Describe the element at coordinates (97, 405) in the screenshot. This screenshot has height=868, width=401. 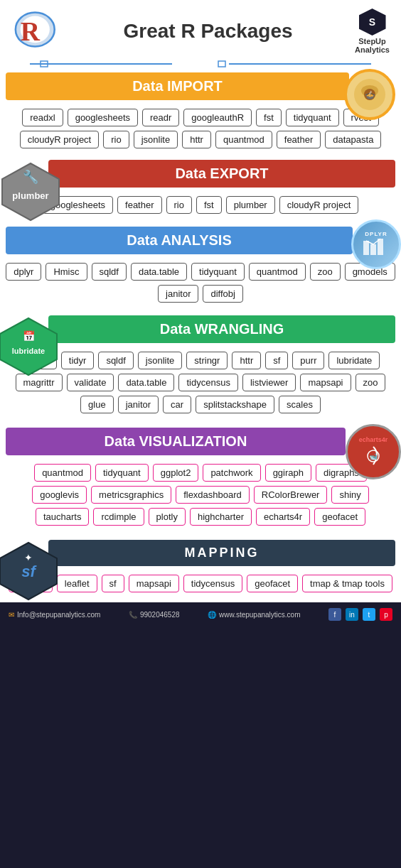
I see `tag-glue: glue` at that location.